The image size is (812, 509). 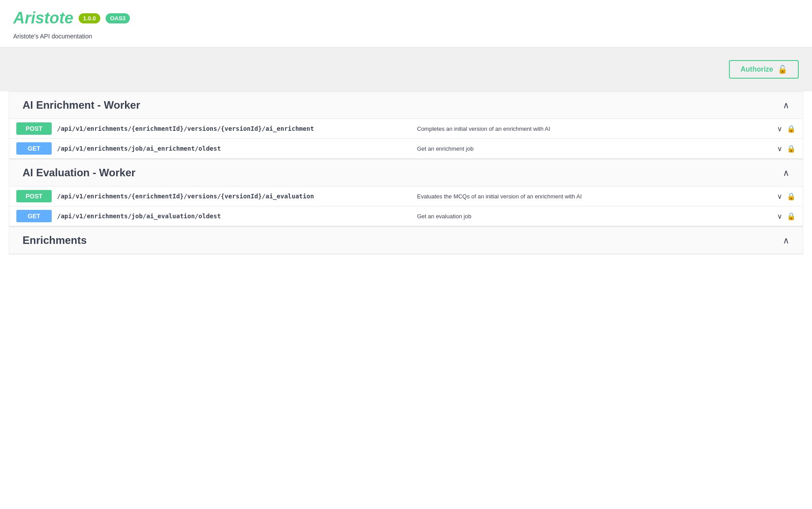 I want to click on method-badge-get: GET, so click(x=34, y=148).